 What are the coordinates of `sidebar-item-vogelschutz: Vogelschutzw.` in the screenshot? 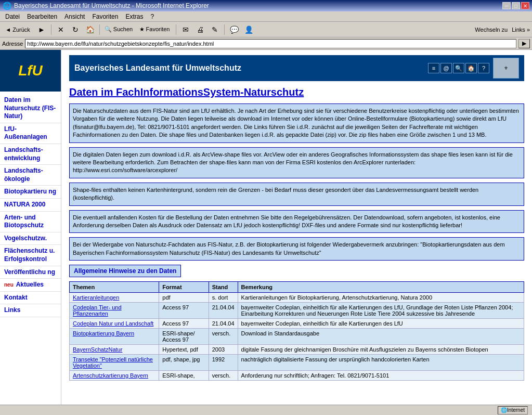 It's located at (30, 239).